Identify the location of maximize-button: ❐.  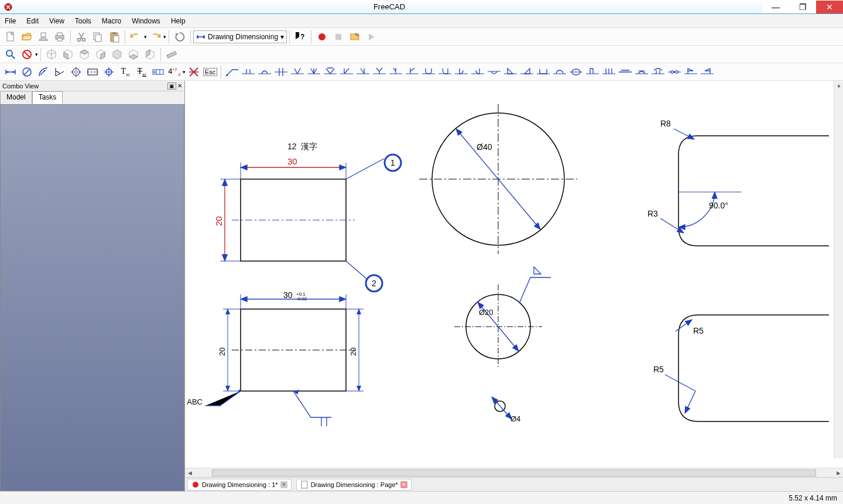
(803, 7).